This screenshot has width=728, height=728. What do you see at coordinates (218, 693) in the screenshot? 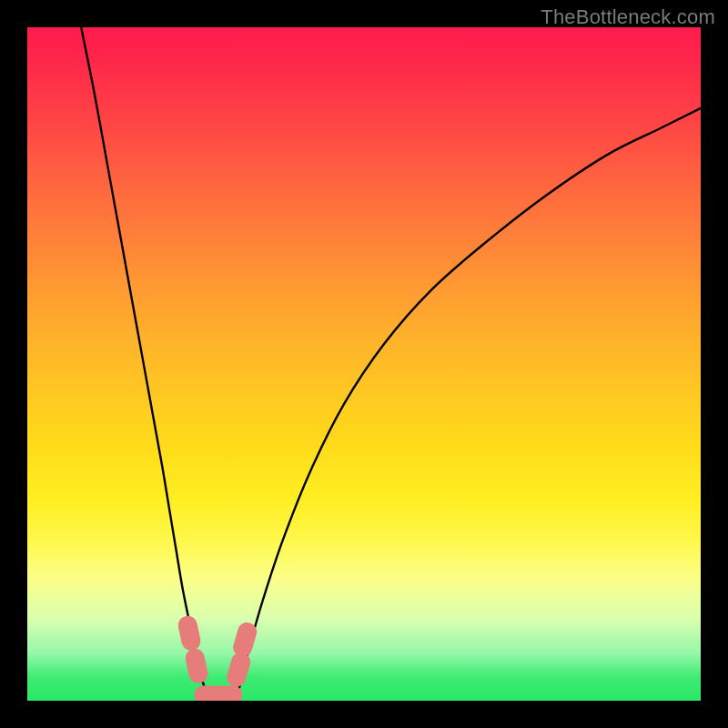
I see `marker-bottom-seg` at bounding box center [218, 693].